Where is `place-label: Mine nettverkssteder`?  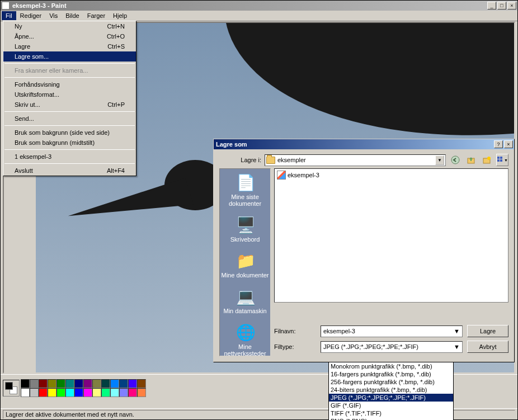 place-label: Mine nettverkssteder is located at coordinates (245, 350).